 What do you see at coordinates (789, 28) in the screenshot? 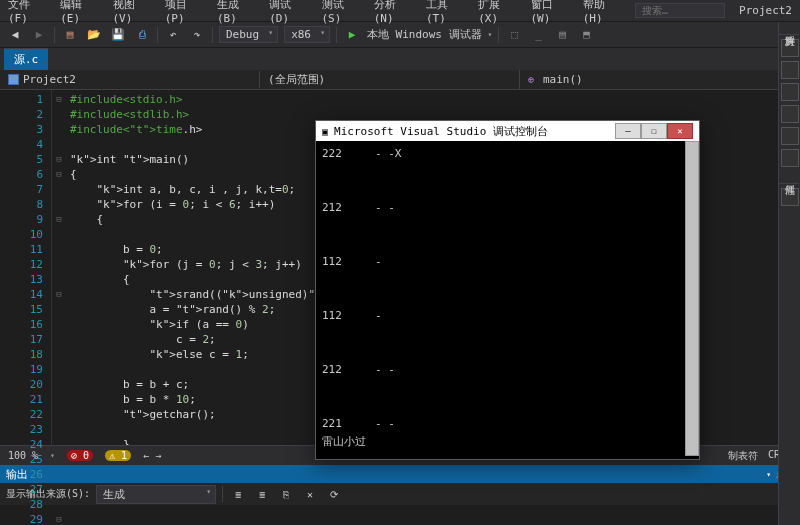
I see `dock-solution-explorer: 解决方` at bounding box center [789, 28].